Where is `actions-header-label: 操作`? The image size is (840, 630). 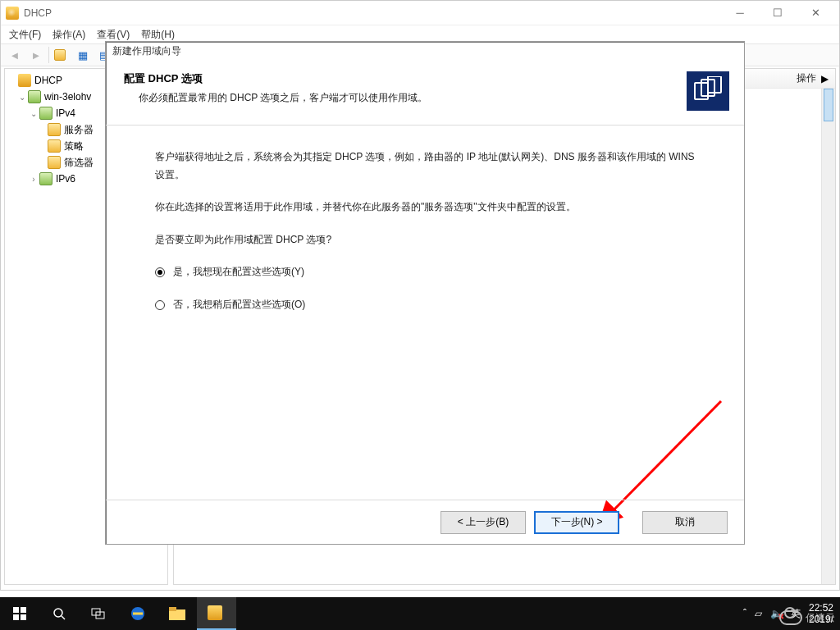 actions-header-label: 操作 is located at coordinates (806, 79).